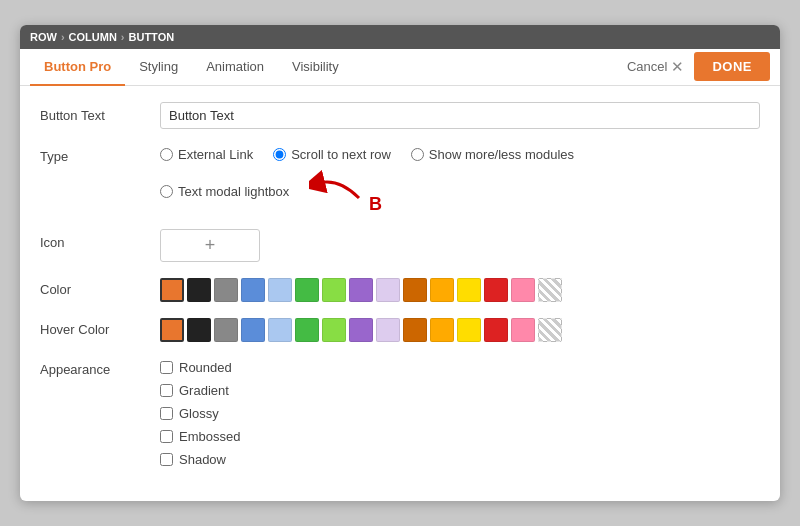 This screenshot has width=800, height=526. Describe the element at coordinates (100, 240) in the screenshot. I see `icon-label: Icon` at that location.